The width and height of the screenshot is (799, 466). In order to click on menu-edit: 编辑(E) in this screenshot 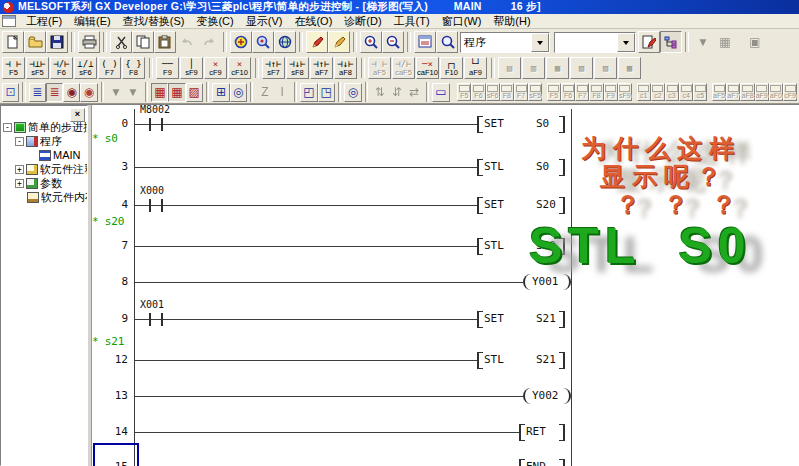, I will do `click(92, 21)`.